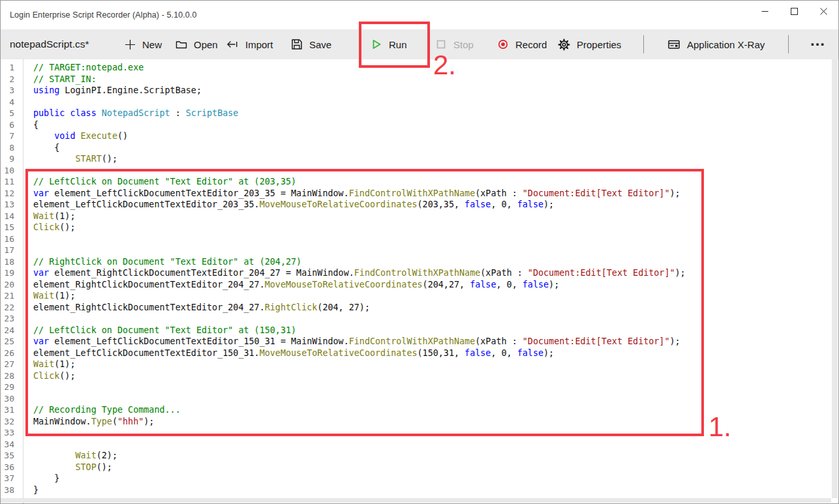 This screenshot has height=504, width=839. I want to click on save-label: Save, so click(320, 44).